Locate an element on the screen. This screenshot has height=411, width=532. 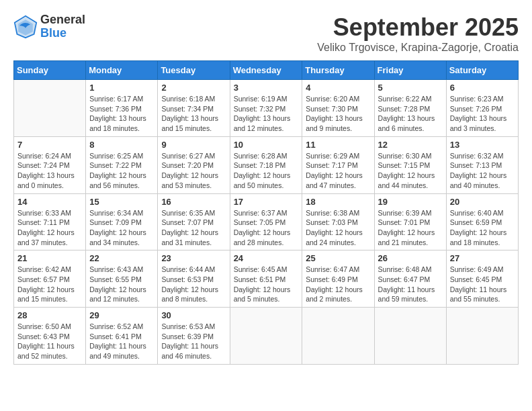
calendar-cell: 13Sunrise: 6:32 AM Sunset: 7:13 PM Dayli… is located at coordinates (482, 165).